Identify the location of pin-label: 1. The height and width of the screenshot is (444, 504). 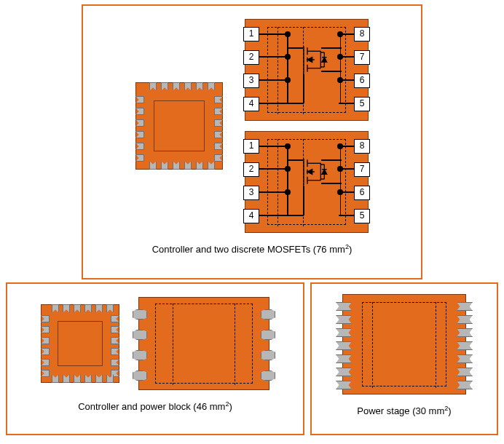
(251, 34).